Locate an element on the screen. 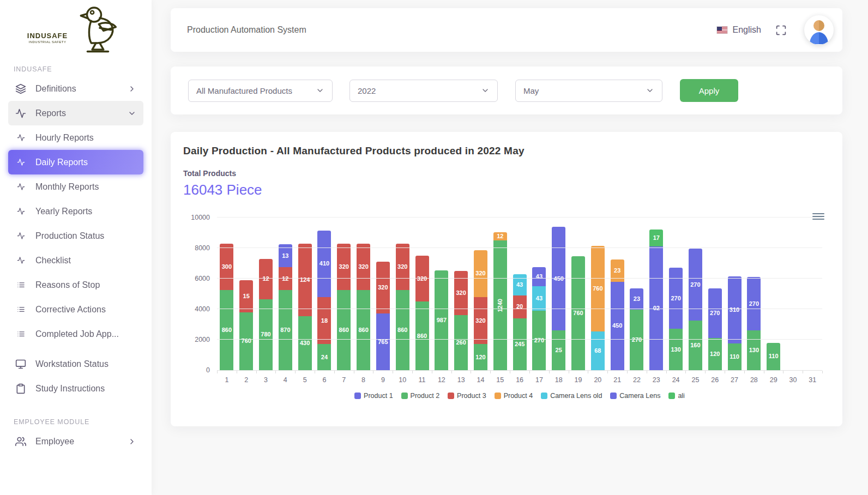 The height and width of the screenshot is (495, 868). language-selector: English is located at coordinates (739, 30).